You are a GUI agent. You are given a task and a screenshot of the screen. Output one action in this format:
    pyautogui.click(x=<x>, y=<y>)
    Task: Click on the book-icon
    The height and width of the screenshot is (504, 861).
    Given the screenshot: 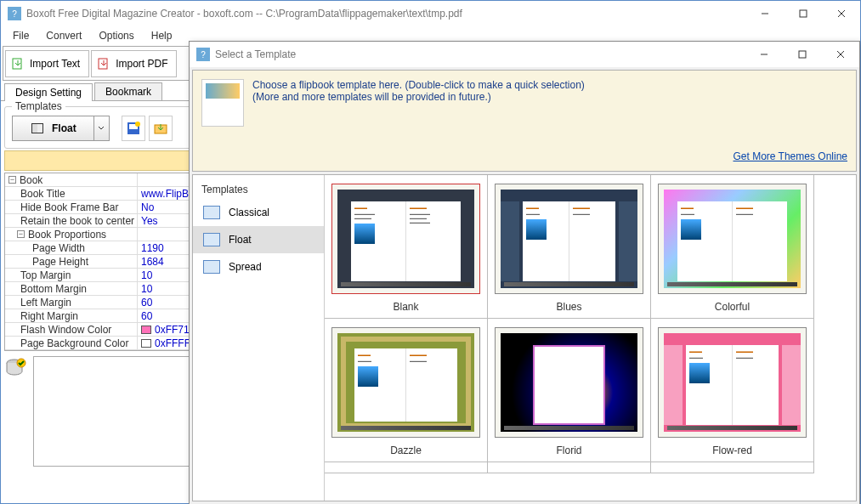 What is the action you would take?
    pyautogui.click(x=37, y=128)
    